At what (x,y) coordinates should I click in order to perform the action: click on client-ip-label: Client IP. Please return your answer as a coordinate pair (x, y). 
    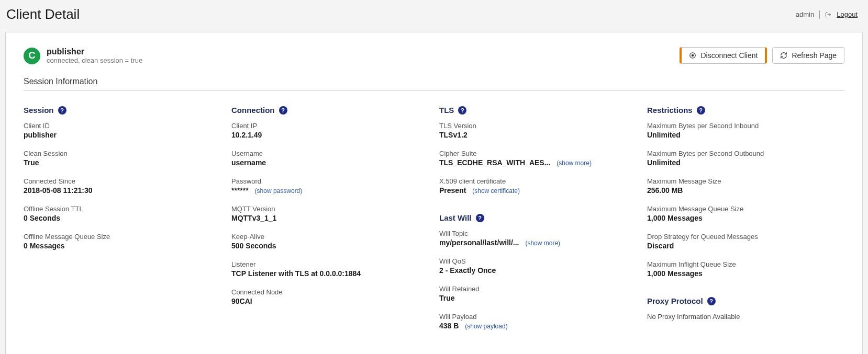
    Looking at the image, I should click on (330, 125).